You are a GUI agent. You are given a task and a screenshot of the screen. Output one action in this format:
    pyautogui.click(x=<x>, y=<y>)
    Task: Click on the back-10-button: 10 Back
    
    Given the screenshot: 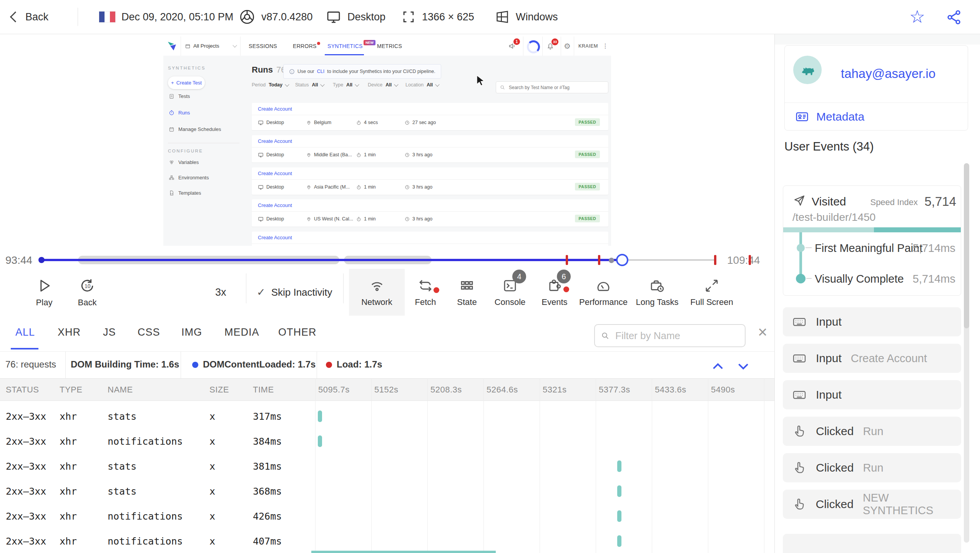 What is the action you would take?
    pyautogui.click(x=87, y=292)
    